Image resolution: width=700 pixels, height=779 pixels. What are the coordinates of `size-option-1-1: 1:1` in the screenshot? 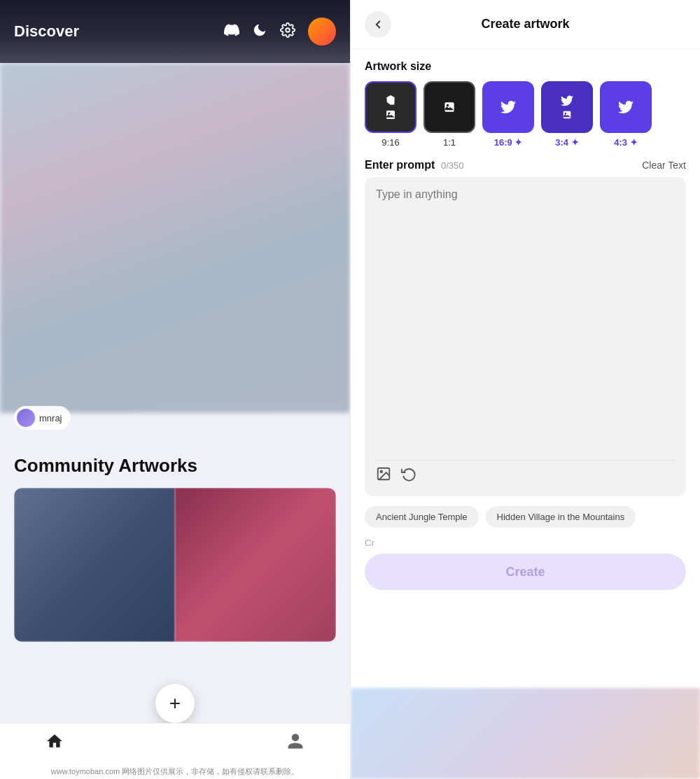 It's located at (449, 115).